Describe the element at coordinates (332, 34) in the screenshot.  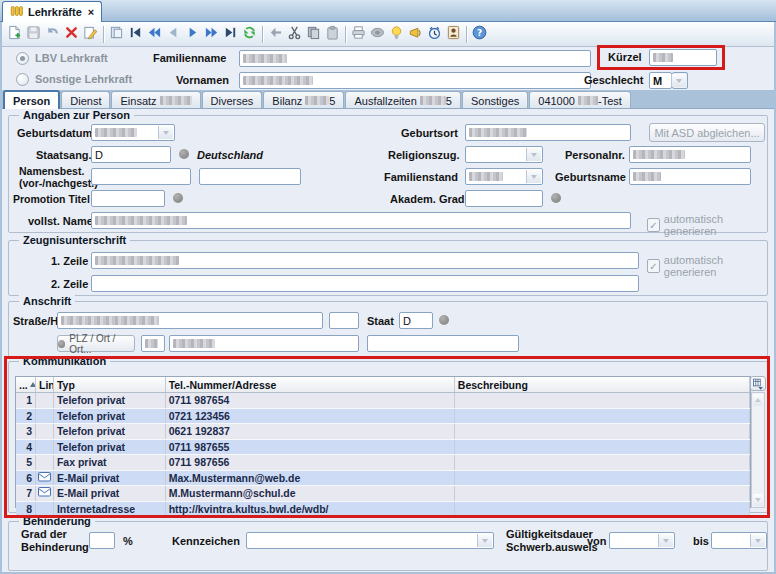
I see `paste-button` at that location.